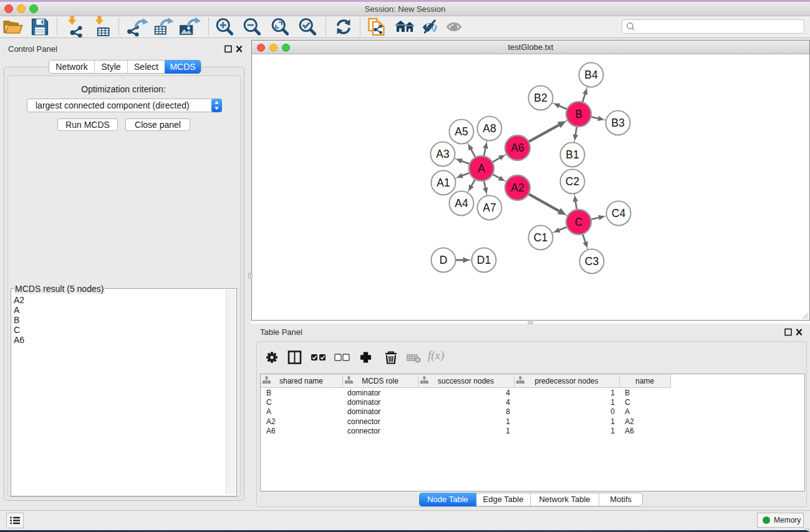 The width and height of the screenshot is (810, 532). I want to click on svg-text: B2, so click(540, 98).